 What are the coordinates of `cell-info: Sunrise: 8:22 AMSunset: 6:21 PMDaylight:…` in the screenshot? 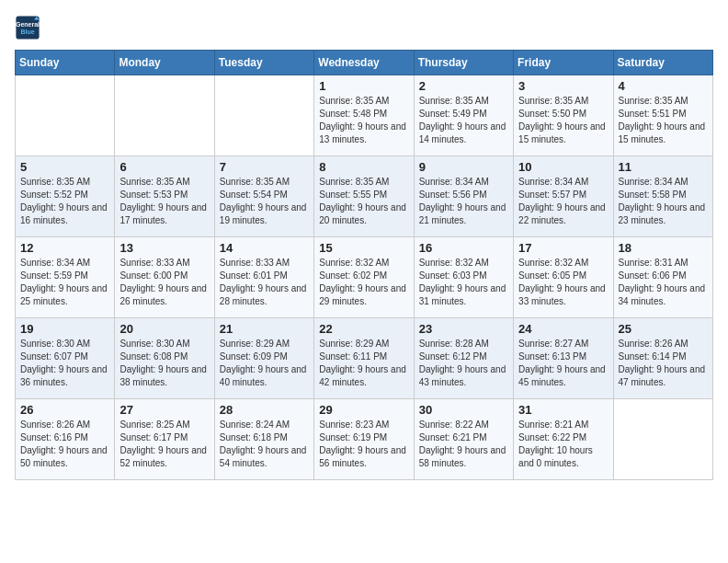 It's located at (463, 444).